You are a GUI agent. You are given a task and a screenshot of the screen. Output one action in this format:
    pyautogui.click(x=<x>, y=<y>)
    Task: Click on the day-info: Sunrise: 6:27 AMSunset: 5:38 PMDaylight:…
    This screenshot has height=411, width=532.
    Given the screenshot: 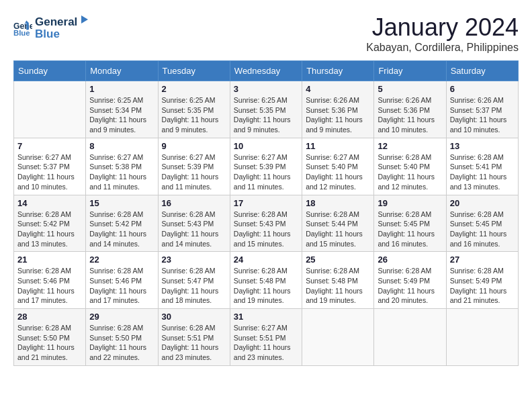 What is the action you would take?
    pyautogui.click(x=122, y=172)
    